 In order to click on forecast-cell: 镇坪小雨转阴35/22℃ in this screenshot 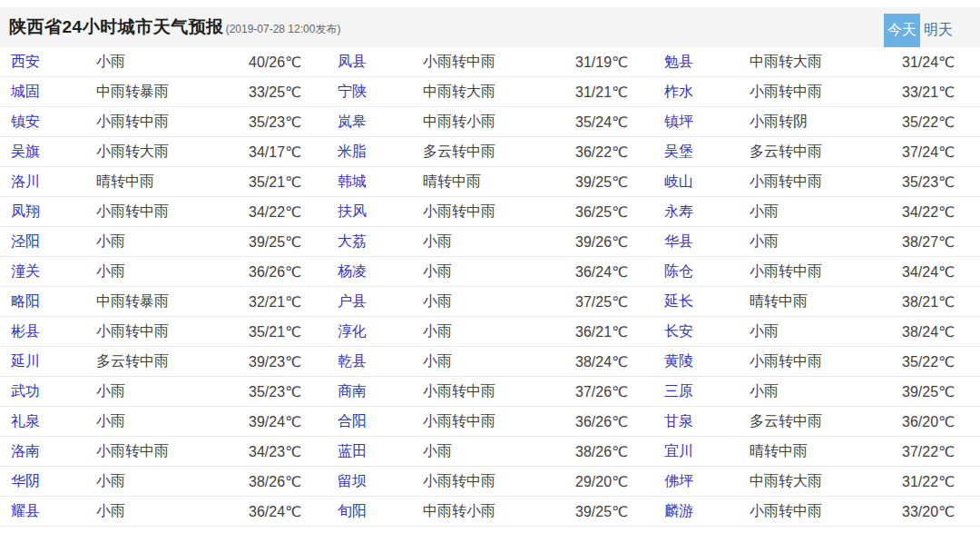, I will do `click(817, 122)`.